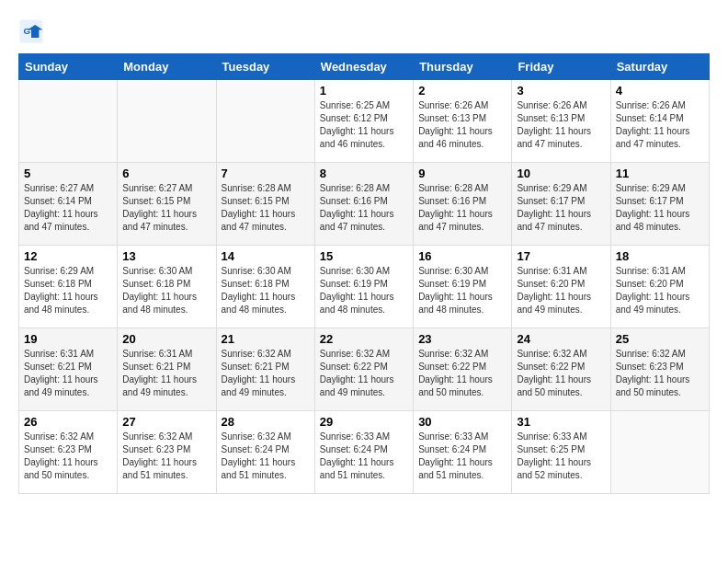  Describe the element at coordinates (364, 67) in the screenshot. I see `header-day-wednesday: Wednesday` at that location.